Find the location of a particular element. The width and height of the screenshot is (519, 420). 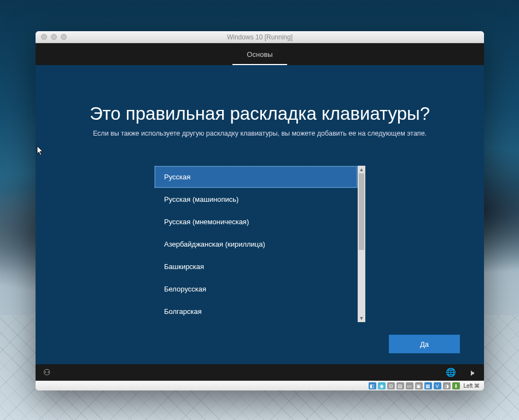

mouse-cursor-icon is located at coordinates (40, 151).